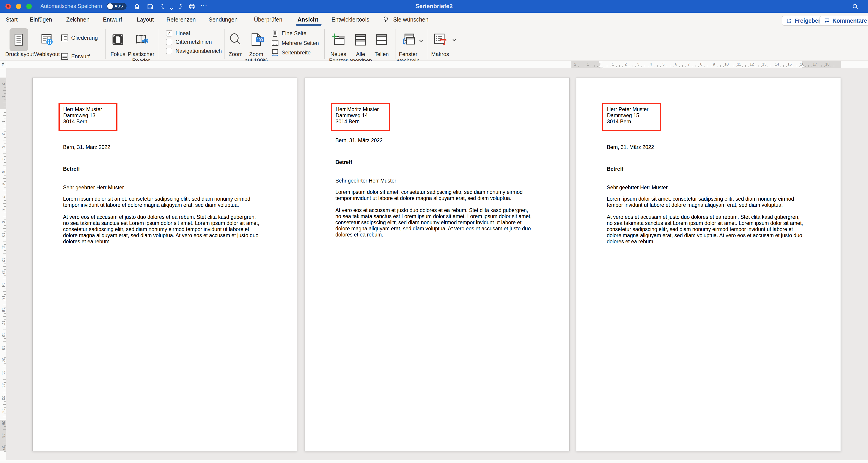 The height and width of the screenshot is (463, 868). Describe the element at coordinates (663, 64) in the screenshot. I see `ruler-mark: 5` at that location.